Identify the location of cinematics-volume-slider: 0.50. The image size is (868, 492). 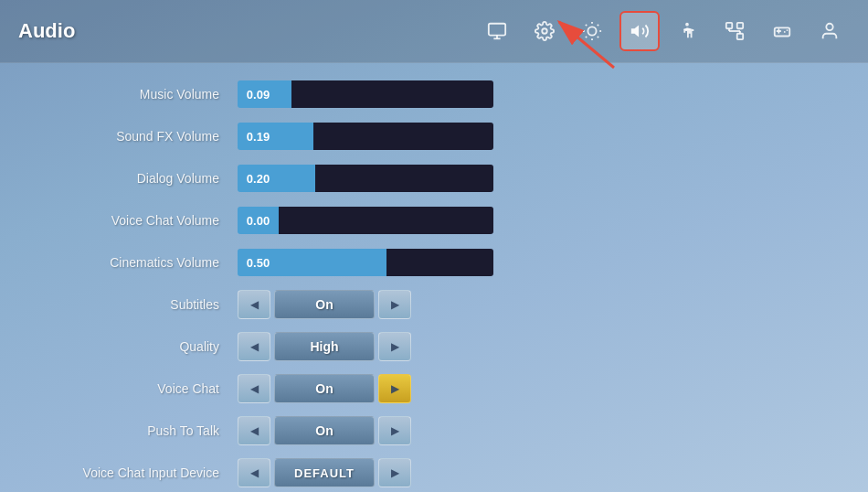
(365, 262).